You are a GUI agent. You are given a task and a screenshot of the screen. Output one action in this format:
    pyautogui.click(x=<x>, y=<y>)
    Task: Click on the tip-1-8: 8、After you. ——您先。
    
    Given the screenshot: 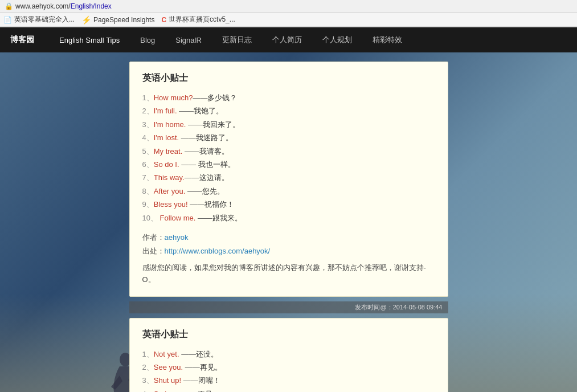 What is the action you would take?
    pyautogui.click(x=289, y=191)
    